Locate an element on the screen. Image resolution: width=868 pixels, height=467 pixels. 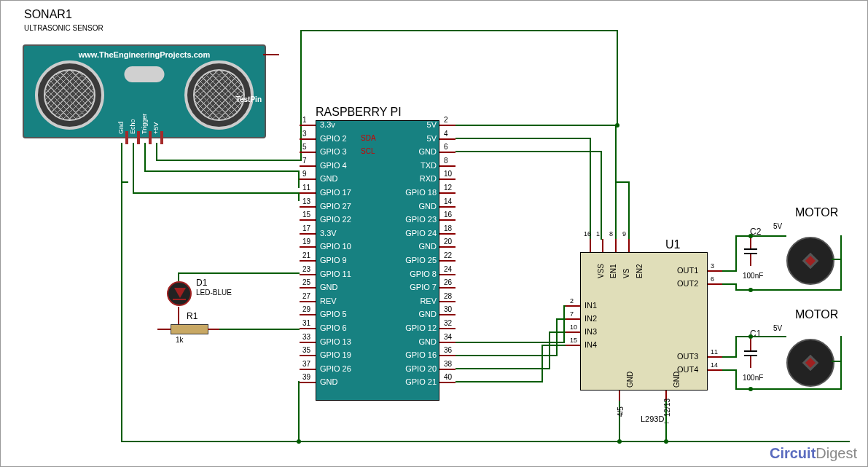
rpi-left-pin-num: 31 is located at coordinates (306, 323).